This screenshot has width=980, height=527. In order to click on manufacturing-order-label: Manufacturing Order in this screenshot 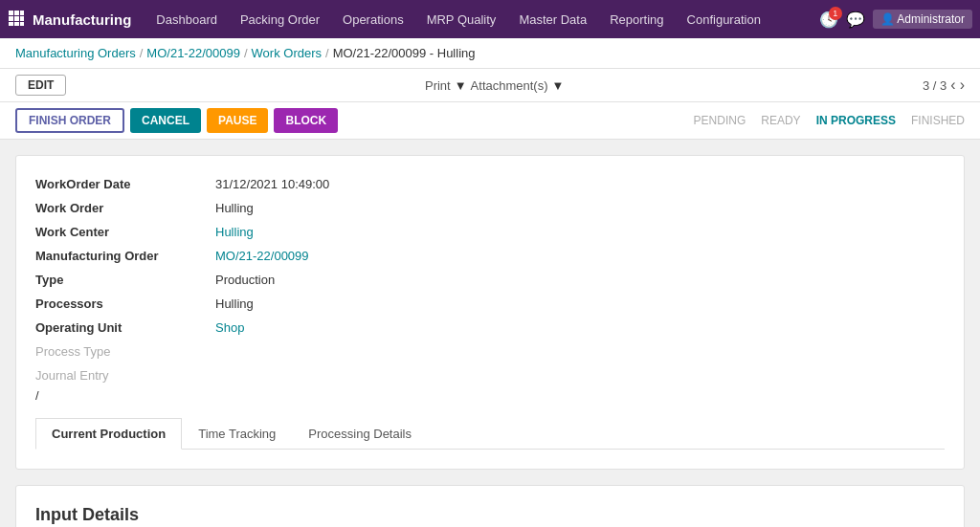, I will do `click(122, 256)`.